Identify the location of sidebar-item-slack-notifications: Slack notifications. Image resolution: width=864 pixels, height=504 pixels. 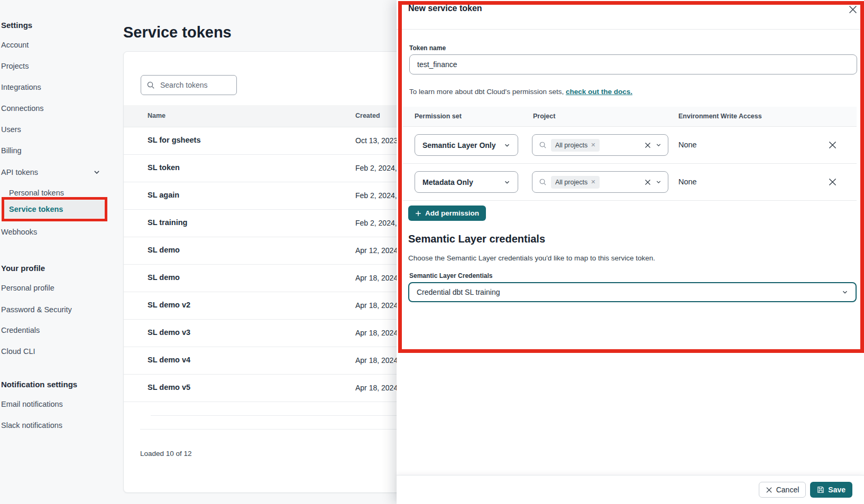
(32, 425).